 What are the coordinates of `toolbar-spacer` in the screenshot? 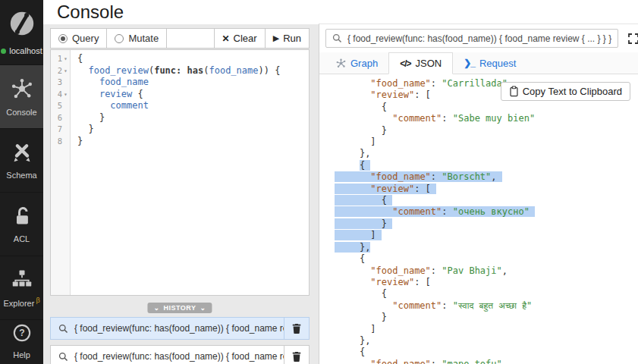 It's located at (190, 38).